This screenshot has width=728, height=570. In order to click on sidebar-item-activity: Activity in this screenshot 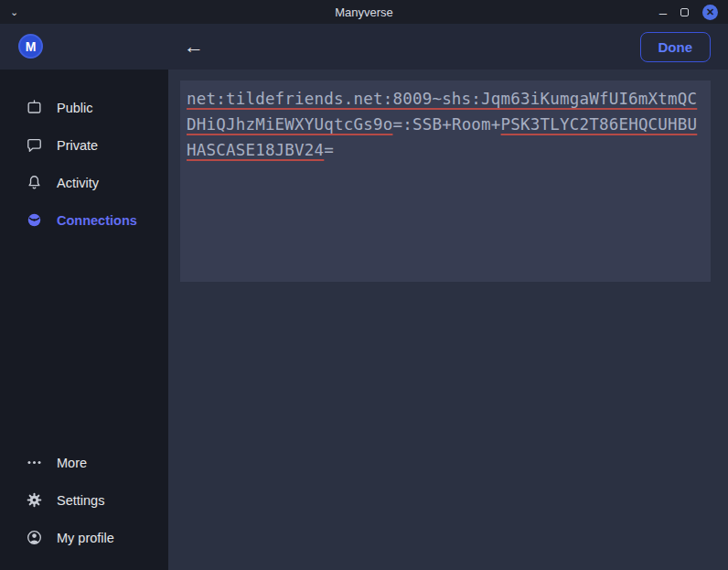, I will do `click(84, 183)`.